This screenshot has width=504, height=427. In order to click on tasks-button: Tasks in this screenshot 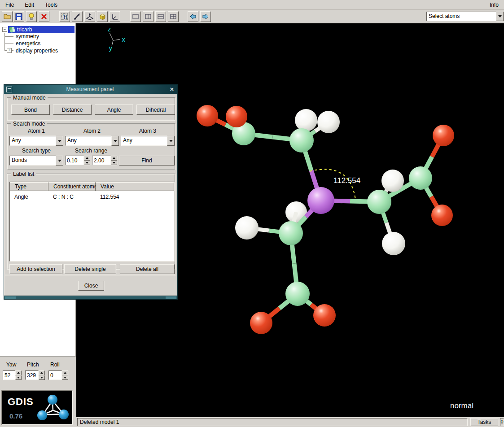, I will do `click(484, 422)`.